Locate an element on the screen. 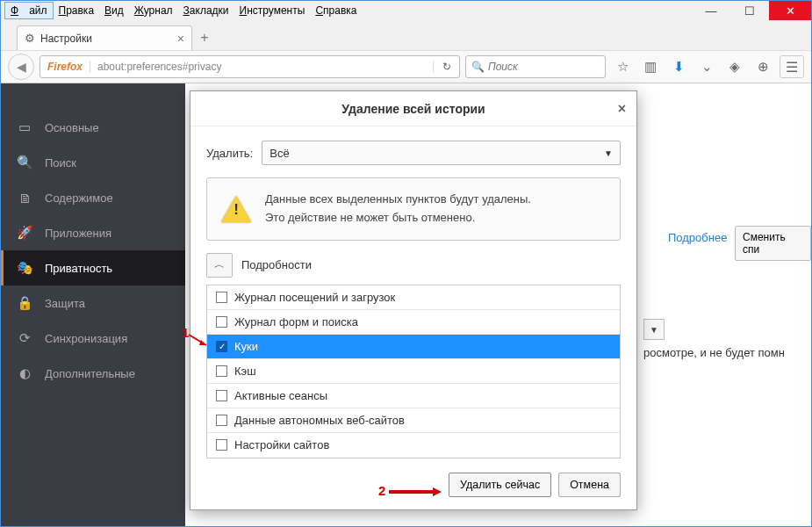 The width and height of the screenshot is (812, 527). gear-icon: ⚙ is located at coordinates (30, 39).